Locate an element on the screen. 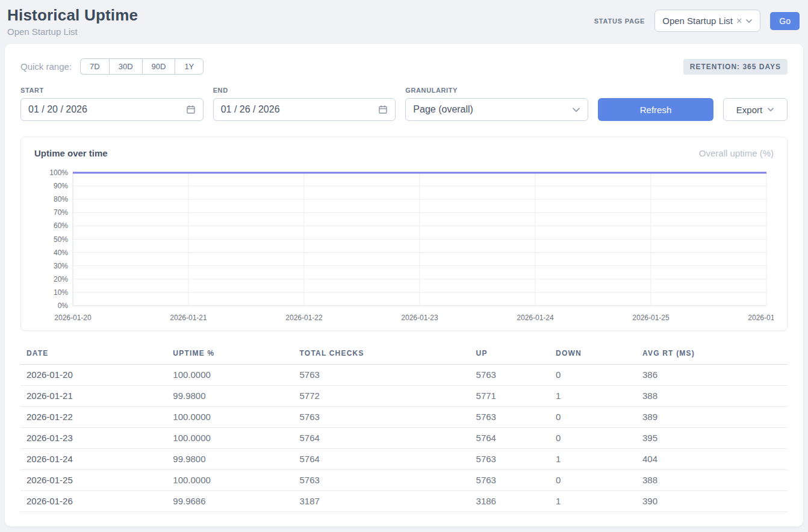  cell-uptime: 99.9686 is located at coordinates (230, 502).